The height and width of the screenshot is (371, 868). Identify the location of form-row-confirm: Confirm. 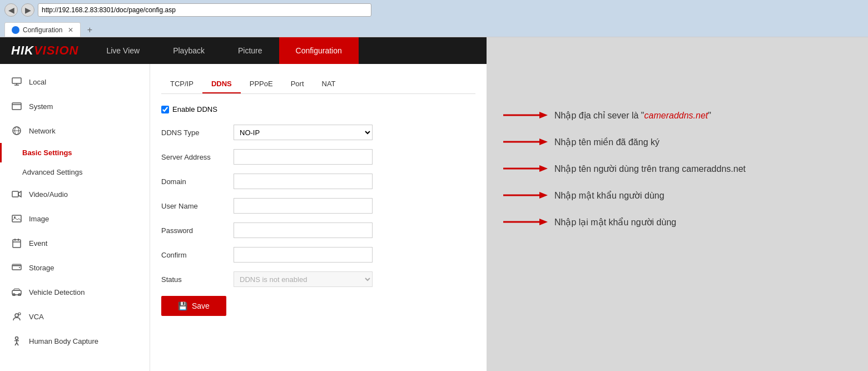
(318, 255).